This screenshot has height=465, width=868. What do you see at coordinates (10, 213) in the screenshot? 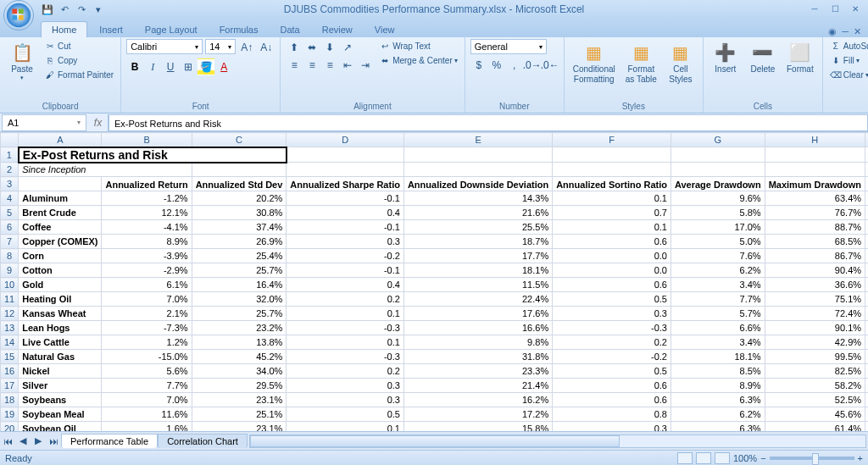
I see `row-header-5: 5` at bounding box center [10, 213].